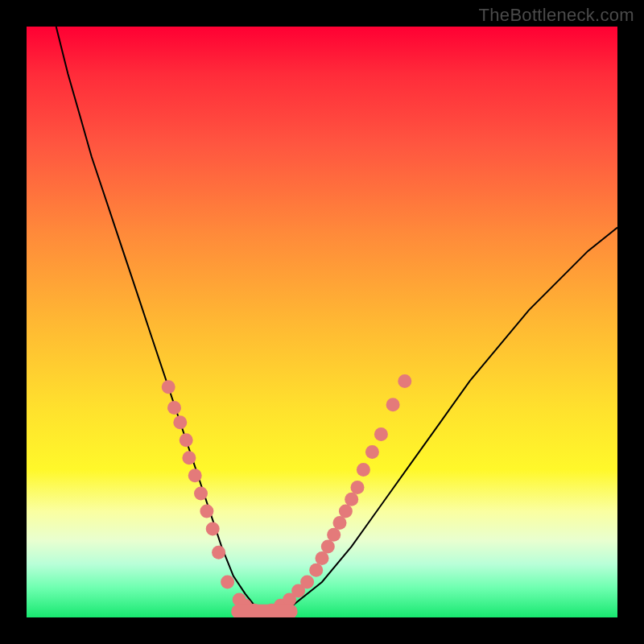 This screenshot has width=644, height=644. Describe the element at coordinates (287, 496) in the screenshot. I see `marker-group` at that location.